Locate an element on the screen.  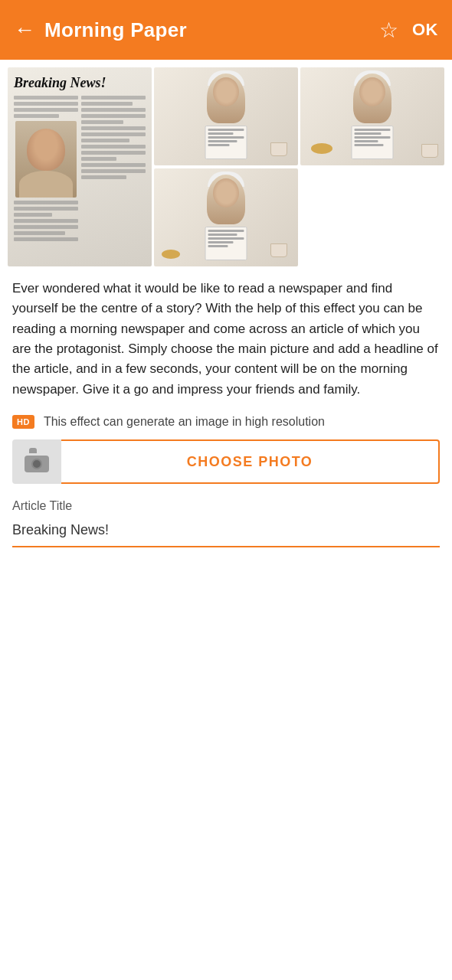
header: ← Morning Paper ☆ OK is located at coordinates (226, 30).